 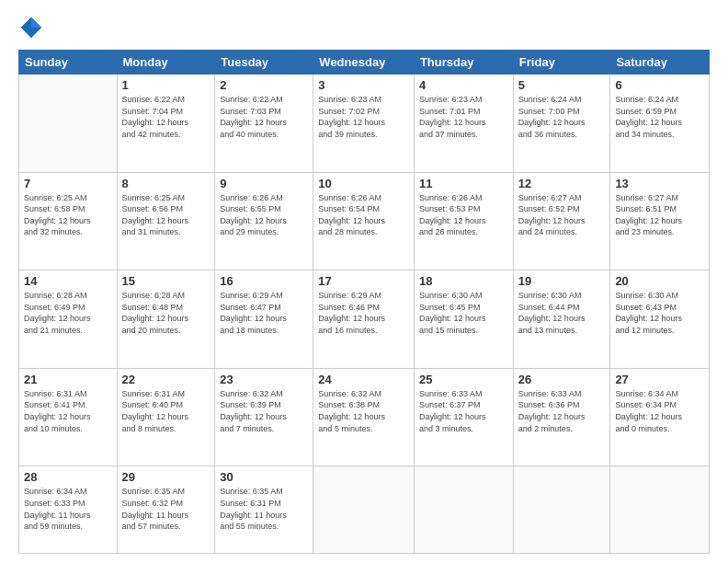 What do you see at coordinates (68, 221) in the screenshot?
I see `calendar-cell: 7Sunrise: 6:25 AM Sunset: 6:58 PM Daylig…` at bounding box center [68, 221].